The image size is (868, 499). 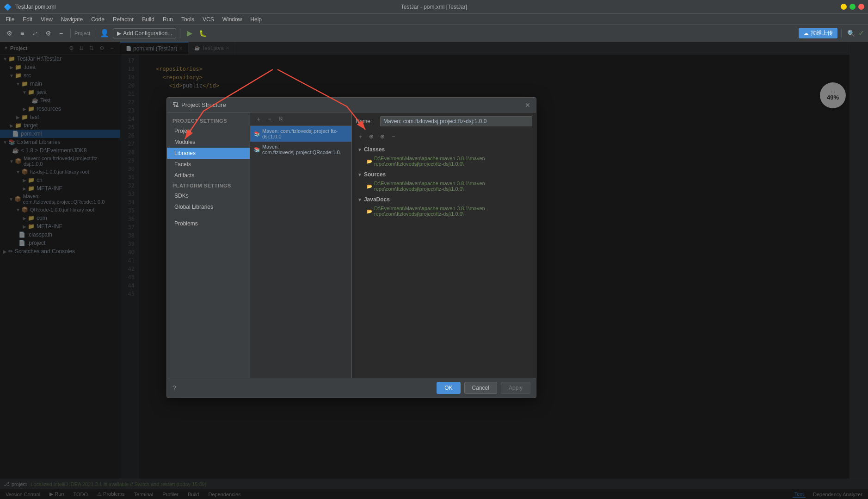 I want to click on sep1, so click(x=70, y=33).